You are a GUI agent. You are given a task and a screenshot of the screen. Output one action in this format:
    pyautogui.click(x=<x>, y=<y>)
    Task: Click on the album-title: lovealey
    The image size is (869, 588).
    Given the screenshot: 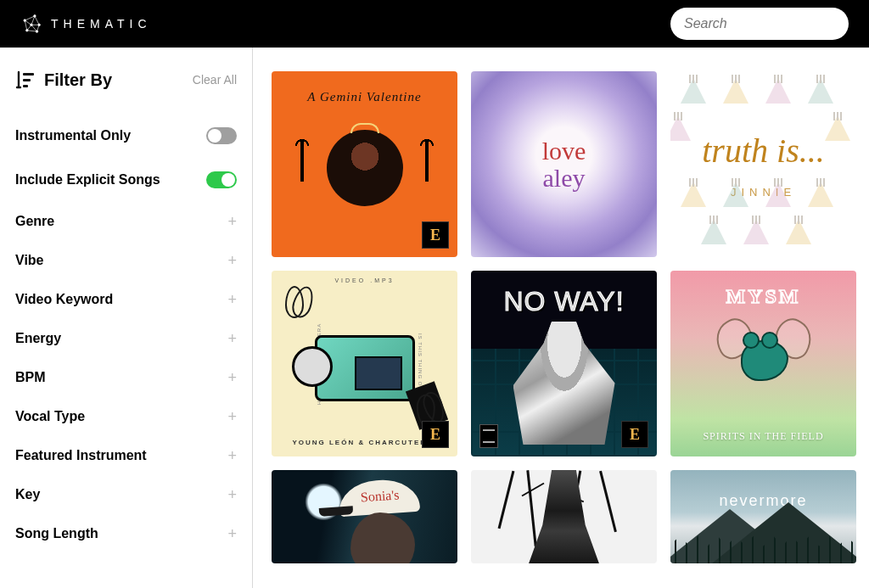 What is the action you would take?
    pyautogui.click(x=564, y=165)
    